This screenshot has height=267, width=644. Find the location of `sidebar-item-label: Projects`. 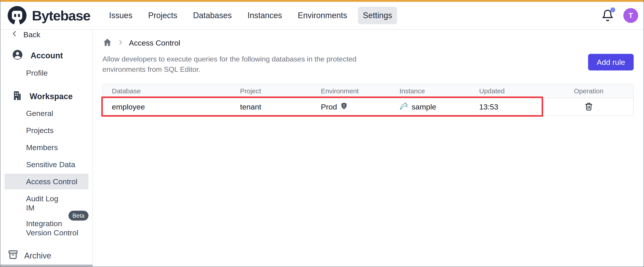

sidebar-item-label: Projects is located at coordinates (40, 130).